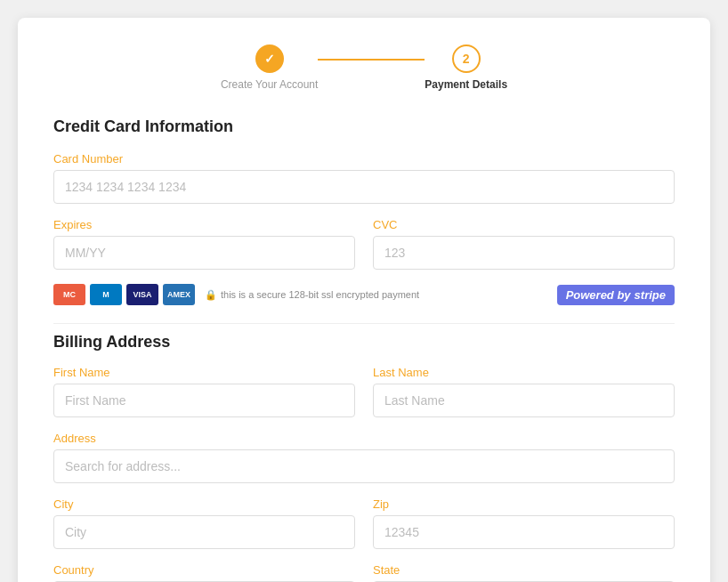  Describe the element at coordinates (523, 400) in the screenshot. I see `last-name-input` at that location.